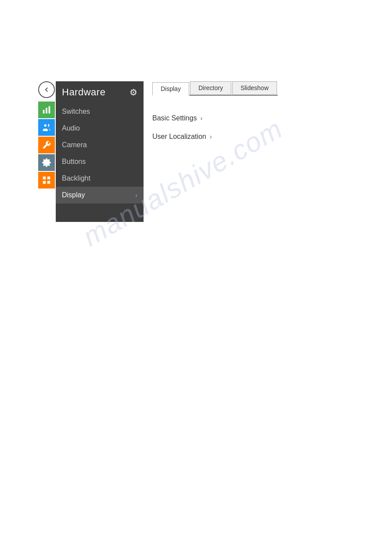 Image resolution: width=392 pixels, height=555 pixels. I want to click on back-button, so click(47, 90).